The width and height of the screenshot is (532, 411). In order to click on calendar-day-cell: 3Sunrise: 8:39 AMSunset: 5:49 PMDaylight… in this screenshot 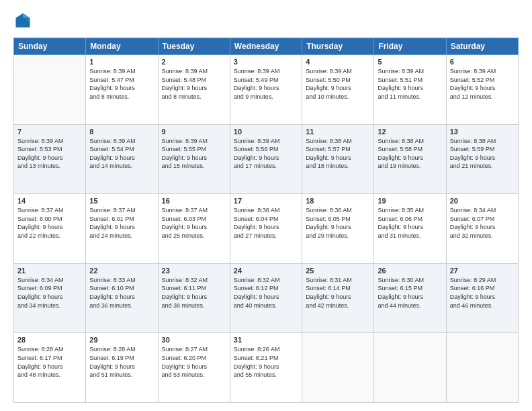, I will do `click(266, 90)`.